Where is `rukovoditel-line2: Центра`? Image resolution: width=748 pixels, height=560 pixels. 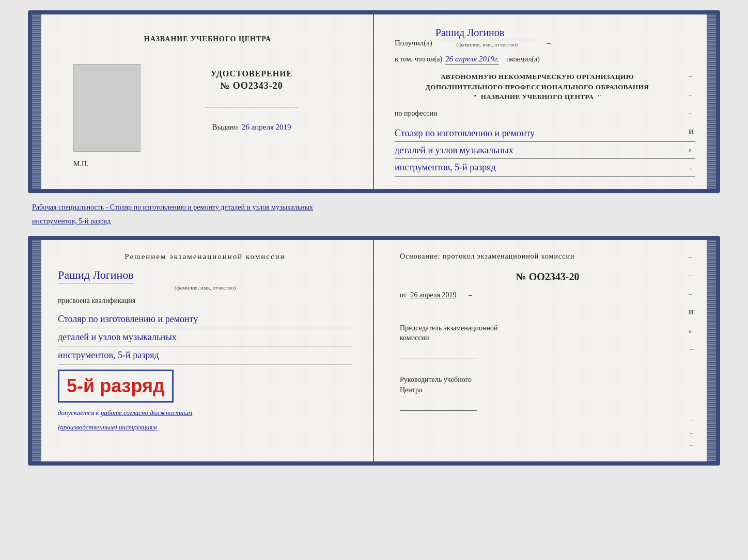
rukovoditel-line2: Центра is located at coordinates (411, 390).